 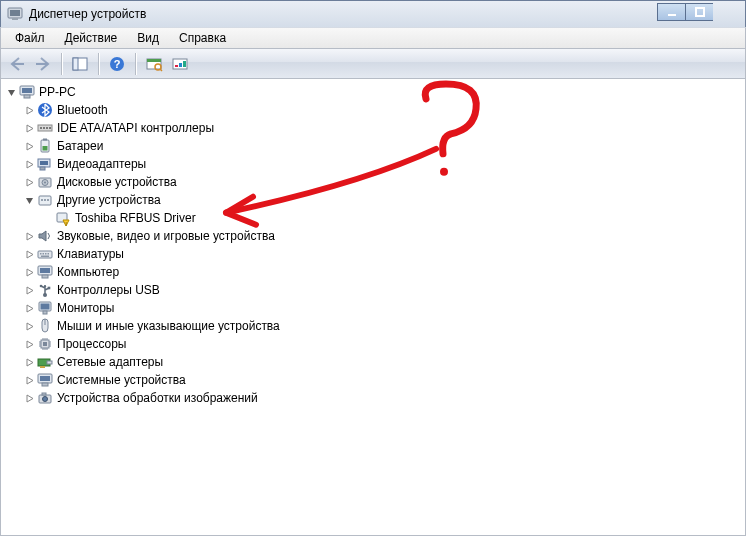 I want to click on tree-item-label: Контроллеры USB, so click(x=108, y=290).